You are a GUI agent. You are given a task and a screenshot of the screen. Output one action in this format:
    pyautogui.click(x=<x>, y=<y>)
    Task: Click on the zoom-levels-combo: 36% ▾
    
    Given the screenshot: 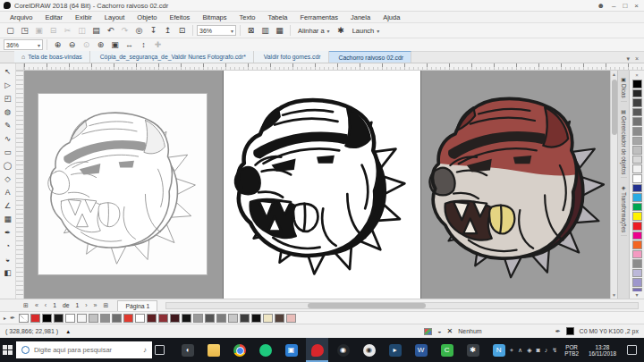 What is the action you would take?
    pyautogui.click(x=23, y=45)
    